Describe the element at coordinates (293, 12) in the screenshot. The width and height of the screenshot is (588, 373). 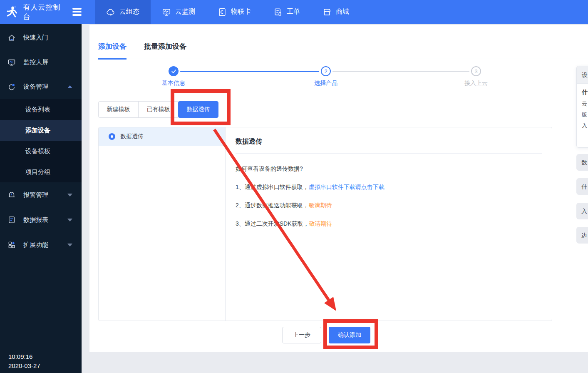
I see `nav-label: 工单` at that location.